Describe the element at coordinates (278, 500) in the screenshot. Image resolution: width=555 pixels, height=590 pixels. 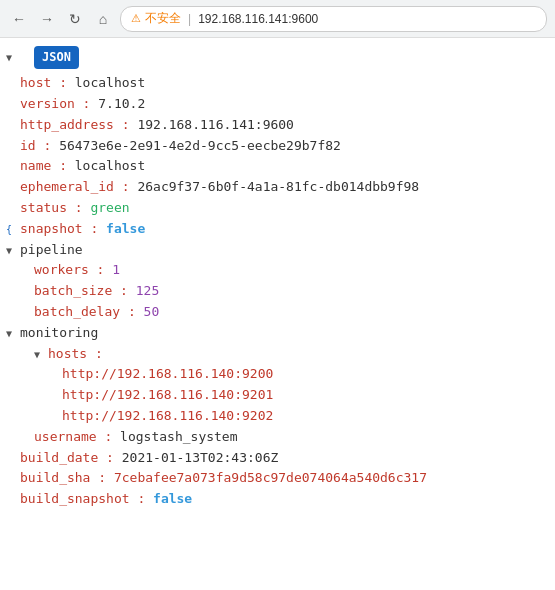
I see `build-snapshot-row: build_snapshot : false` at that location.